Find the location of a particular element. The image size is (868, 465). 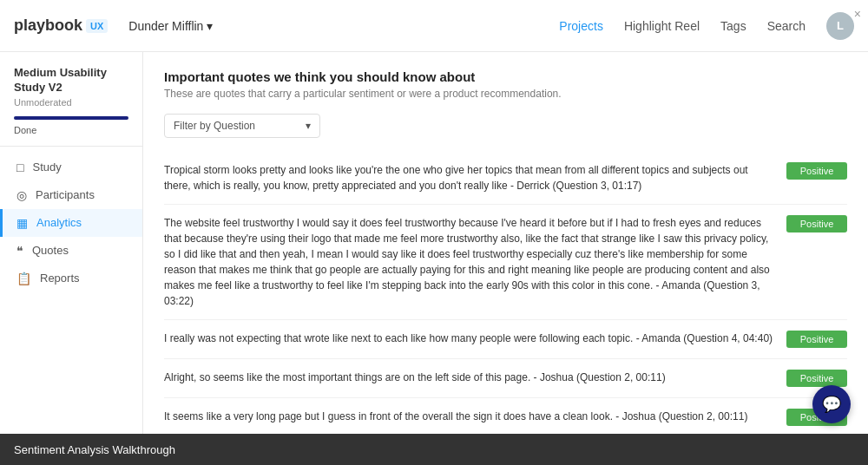

quote-text: The website feel trustworthy I would say… is located at coordinates (470, 262).